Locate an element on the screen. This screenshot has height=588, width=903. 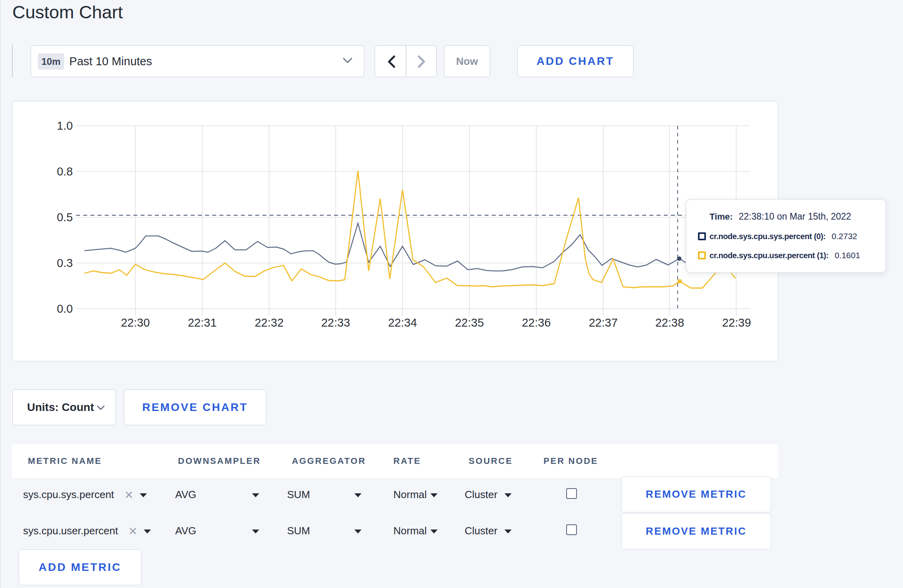
svg-text: 0.8 is located at coordinates (65, 171).